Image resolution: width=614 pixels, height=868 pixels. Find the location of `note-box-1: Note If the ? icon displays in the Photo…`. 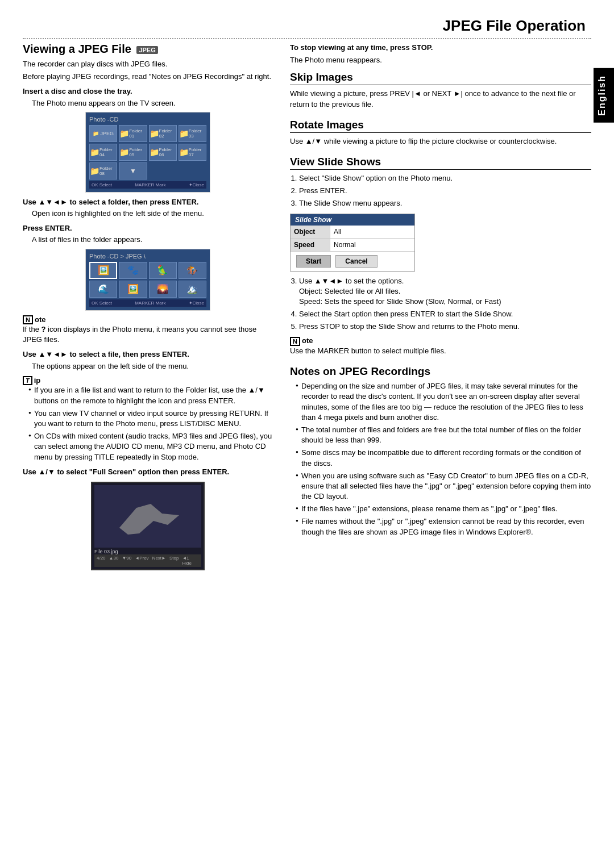

note-box-1: Note If the ? icon displays in the Photo… is located at coordinates (148, 331).